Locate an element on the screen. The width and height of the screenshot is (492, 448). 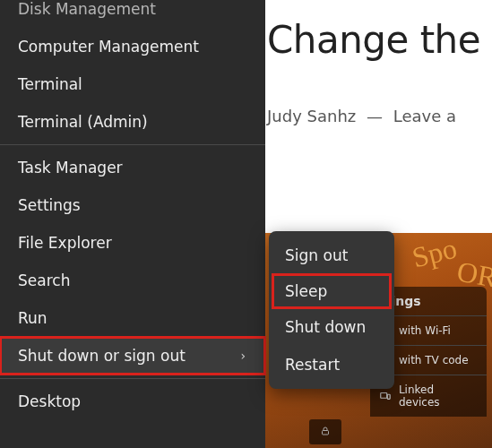
lock-indicator is located at coordinates (325, 432).